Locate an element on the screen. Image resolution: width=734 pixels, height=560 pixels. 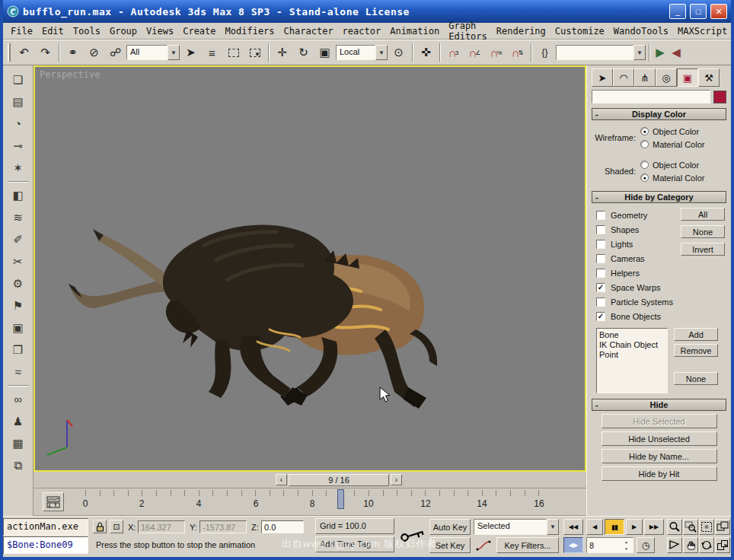
wireframe-material-color-radio: Material Color is located at coordinates (684, 145).